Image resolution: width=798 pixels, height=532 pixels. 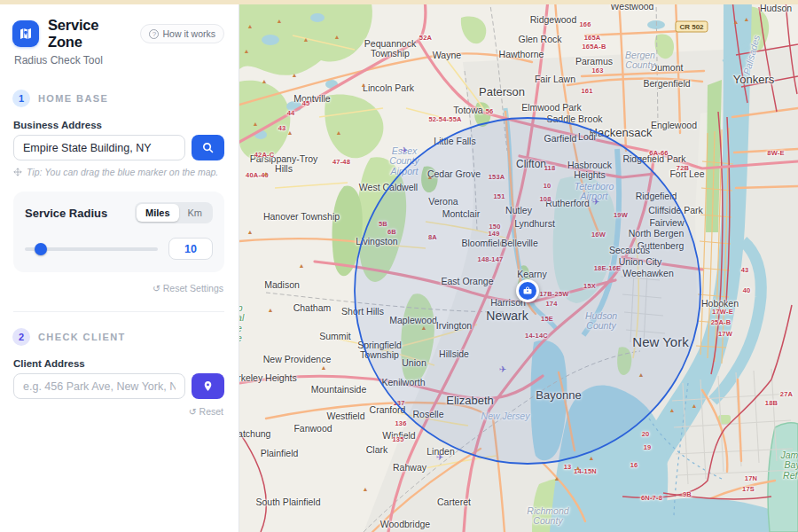 What do you see at coordinates (26, 34) in the screenshot?
I see `app-logo` at bounding box center [26, 34].